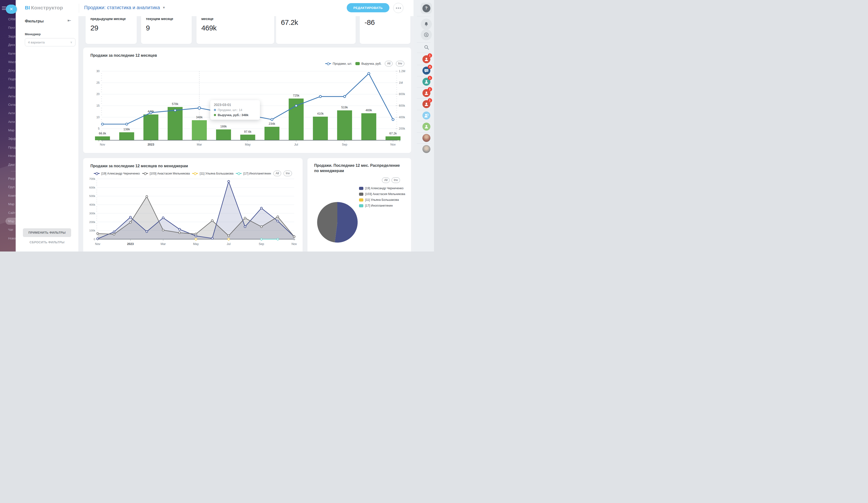 The image size is (868, 503). What do you see at coordinates (193, 205) in the screenshot?
I see `sales-by-manager-panel: Продажи за последние 12 месяцев по менед…` at bounding box center [193, 205].